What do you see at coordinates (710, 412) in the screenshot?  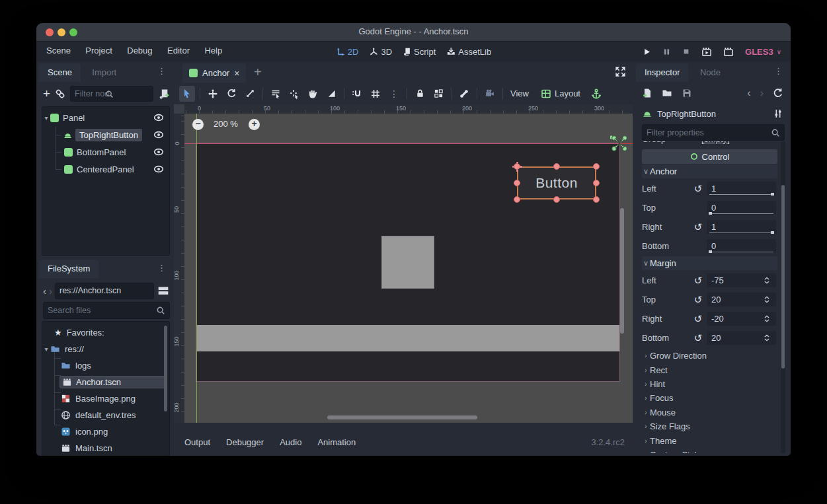 I see `section-mouse: ›Mouse` at bounding box center [710, 412].